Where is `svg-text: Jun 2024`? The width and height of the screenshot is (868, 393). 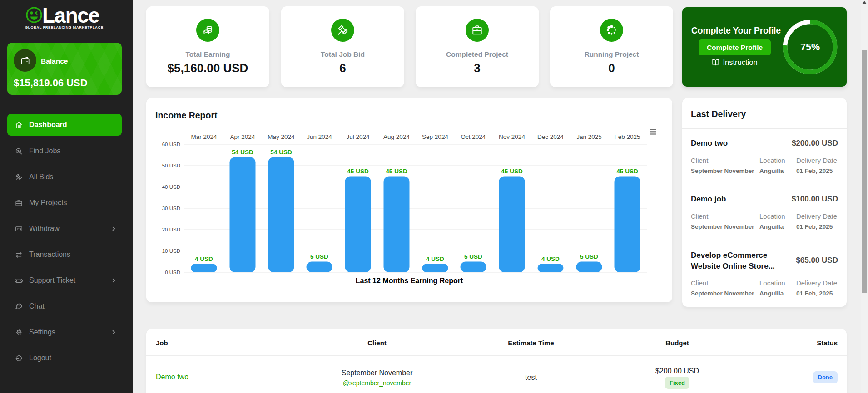
svg-text: Jun 2024 is located at coordinates (319, 137).